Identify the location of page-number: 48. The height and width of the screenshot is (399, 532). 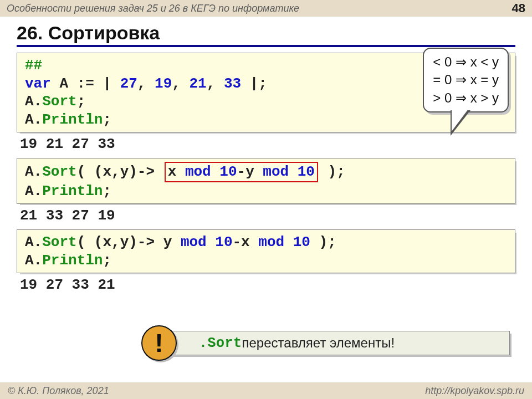
(519, 8).